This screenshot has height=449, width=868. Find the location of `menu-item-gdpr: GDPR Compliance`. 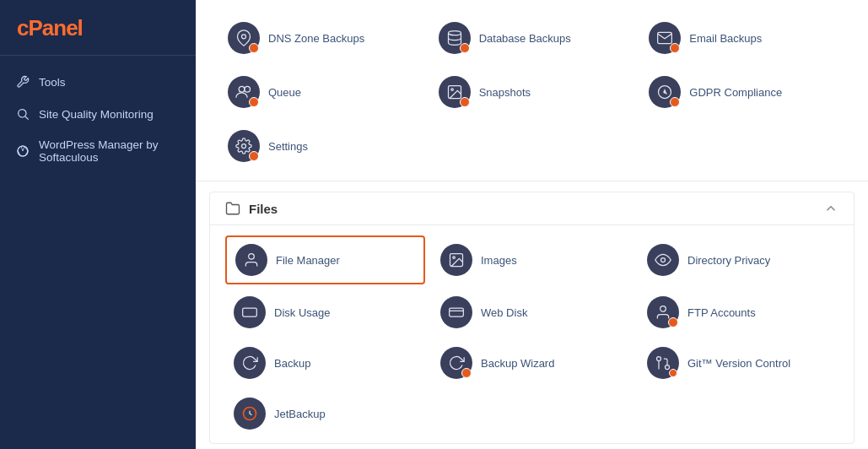

menu-item-gdpr: GDPR Compliance is located at coordinates (742, 92).